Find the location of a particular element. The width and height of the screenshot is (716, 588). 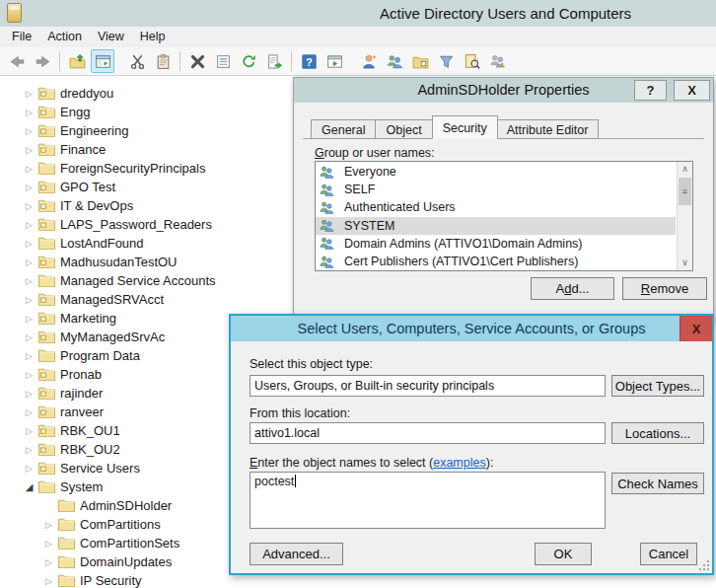

ok-button: OK is located at coordinates (563, 554).